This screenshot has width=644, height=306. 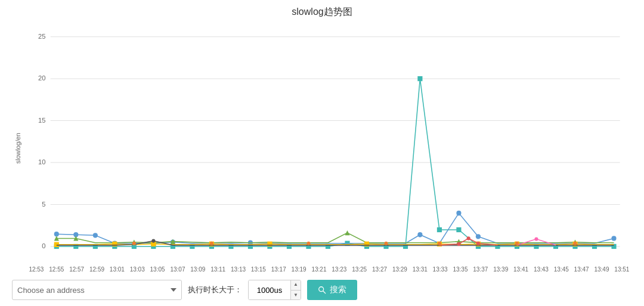 What do you see at coordinates (270, 290) in the screenshot?
I see `duration-input` at bounding box center [270, 290].